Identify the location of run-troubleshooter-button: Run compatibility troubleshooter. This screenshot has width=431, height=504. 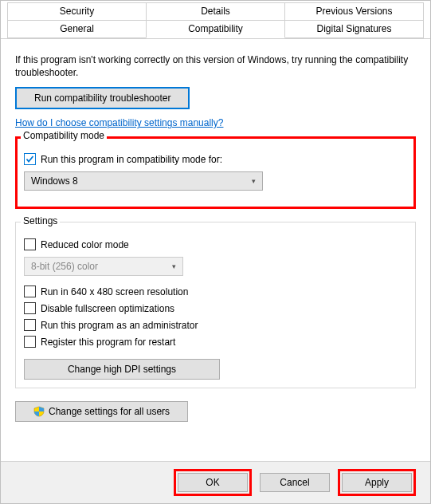
(102, 98).